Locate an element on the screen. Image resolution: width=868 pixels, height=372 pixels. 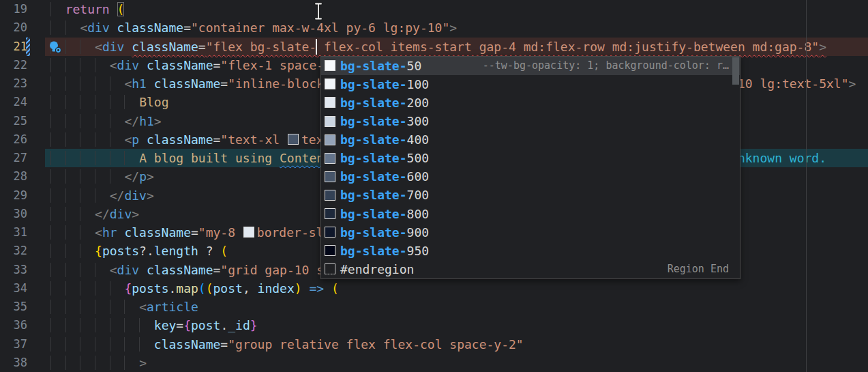
gutter: 24 is located at coordinates (23, 102).